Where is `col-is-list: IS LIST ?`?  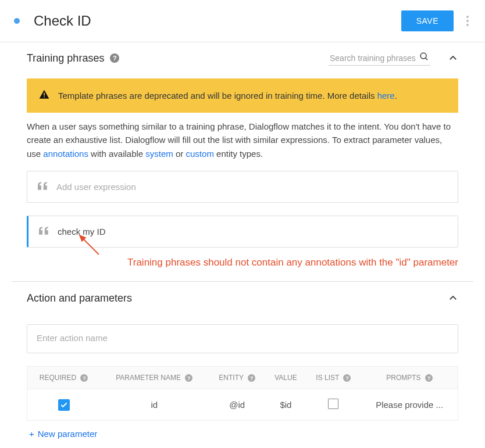 col-is-list: IS LIST ? is located at coordinates (334, 378).